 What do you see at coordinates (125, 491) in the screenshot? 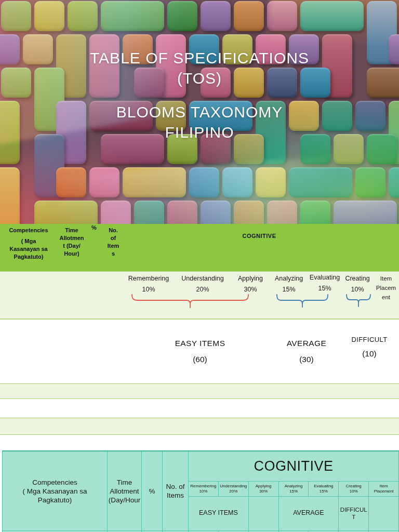
I see `time-allotment-cell: Time Allotment (Day/Hour` at bounding box center [125, 491].